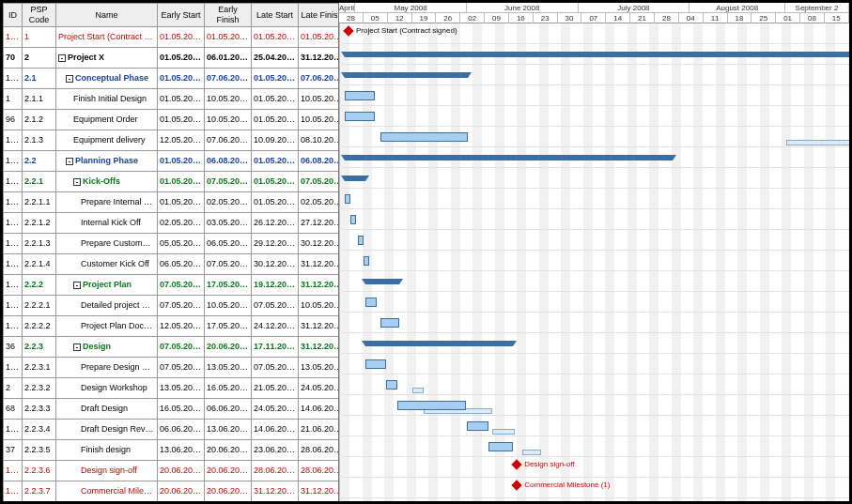  I want to click on table-row: 1652.2.3.1Prepare Design Workshop07.05.2…, so click(172, 368).